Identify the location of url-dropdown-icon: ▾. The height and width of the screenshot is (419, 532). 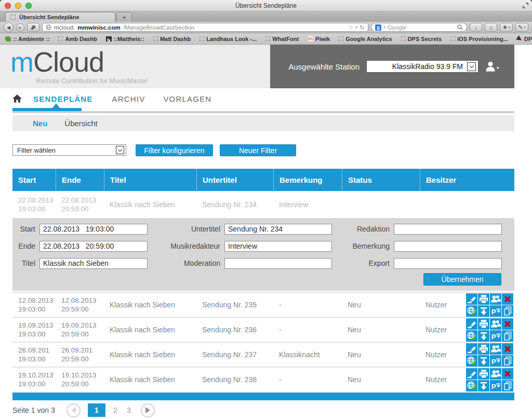
(356, 28).